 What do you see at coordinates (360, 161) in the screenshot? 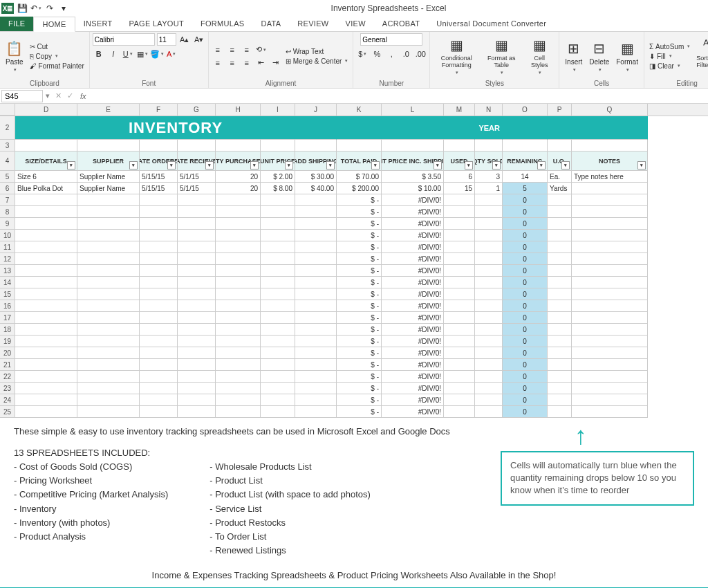
I see `column-header-7: TOTAL PAID` at bounding box center [360, 161].